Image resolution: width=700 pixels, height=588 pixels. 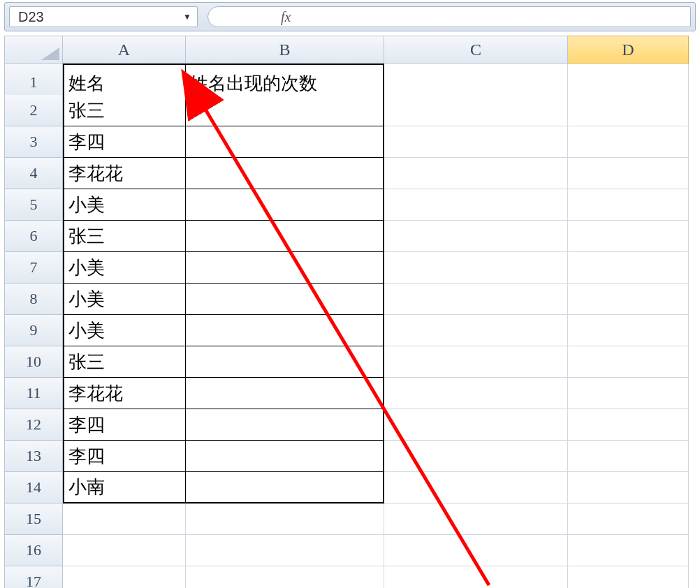 I want to click on cell-C10, so click(x=476, y=362).